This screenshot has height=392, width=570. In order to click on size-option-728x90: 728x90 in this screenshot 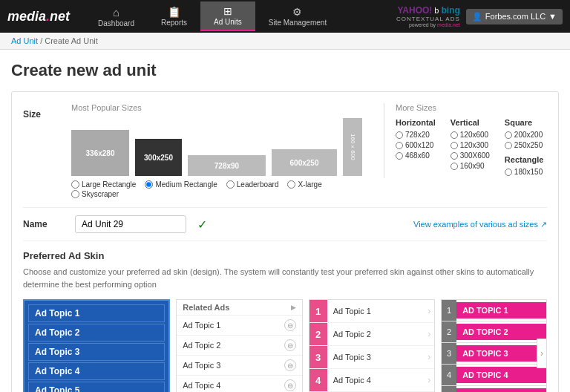, I will do `click(227, 166)`.